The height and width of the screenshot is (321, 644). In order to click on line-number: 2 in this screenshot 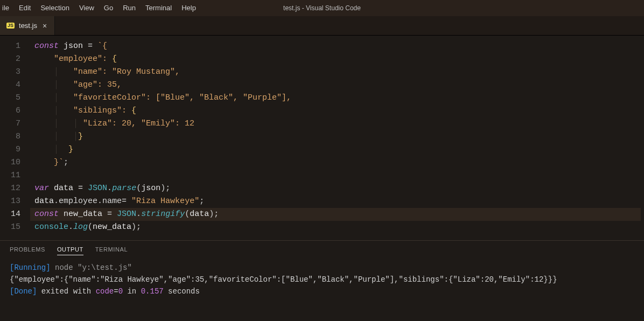, I will do `click(10, 59)`.